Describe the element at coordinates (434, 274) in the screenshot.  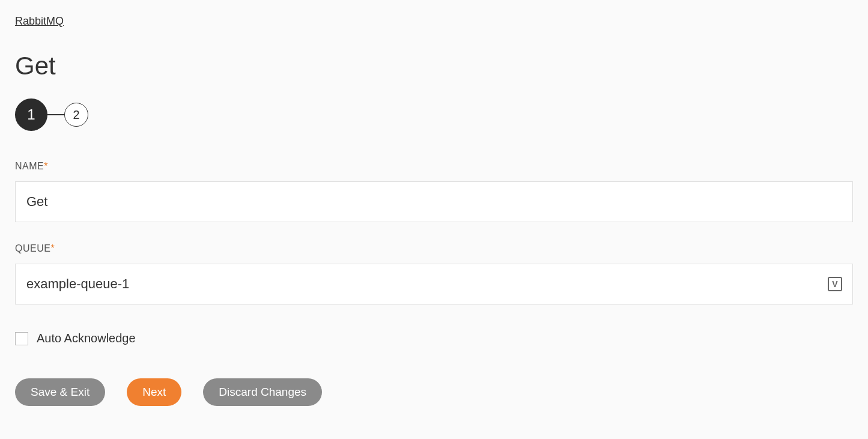
I see `queue-field-group: QUEUE* V` at that location.